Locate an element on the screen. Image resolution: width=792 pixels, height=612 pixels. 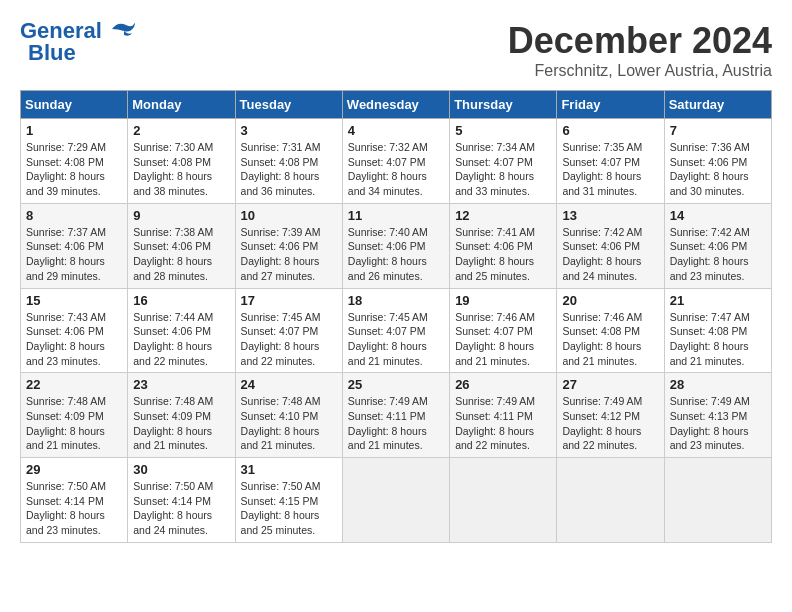
calendar-cell: 21 Sunrise: 7:47 AM Sunset: 4:08 PM Dayl… is located at coordinates (718, 330).